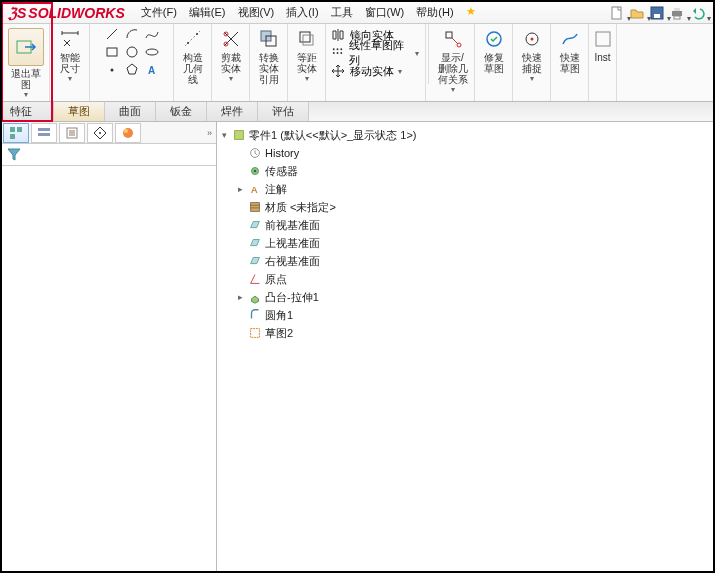  Describe the element at coordinates (453, 39) in the screenshot. I see `relations-icon` at that location.